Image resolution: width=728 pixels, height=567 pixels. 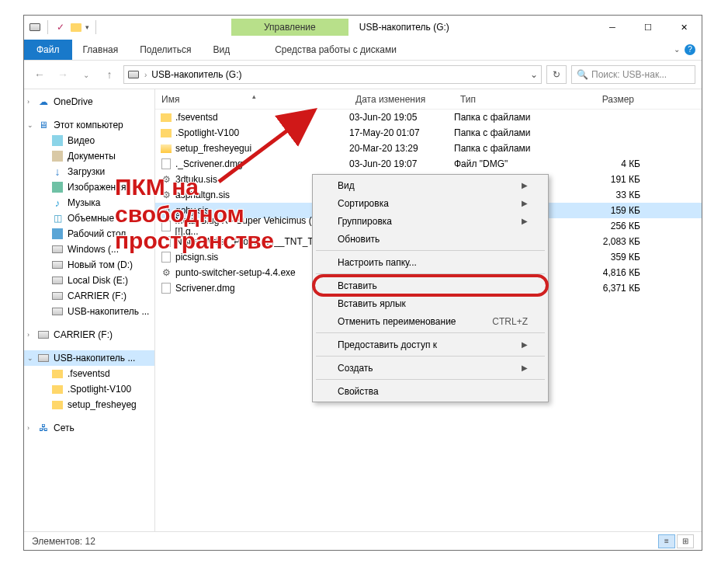 I want to click on ctx-view: Вид▶, so click(x=430, y=185).